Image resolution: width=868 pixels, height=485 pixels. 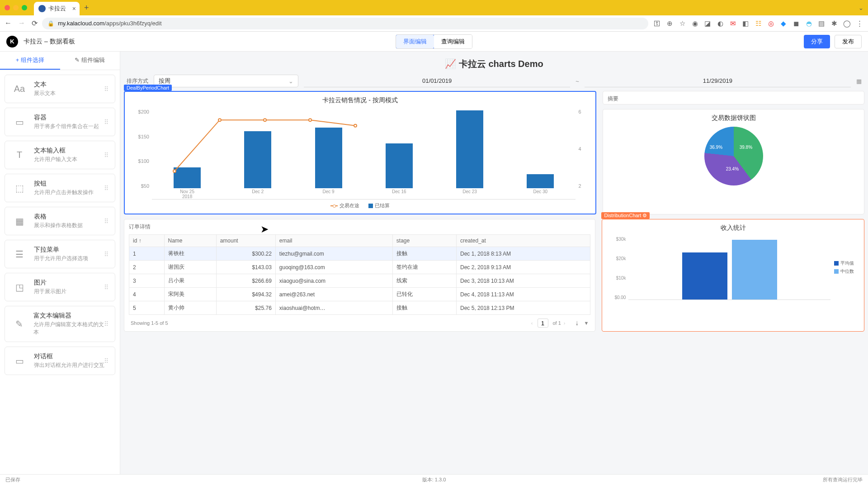 What do you see at coordinates (13, 480) in the screenshot?
I see `saved-status: 已保存` at bounding box center [13, 480].